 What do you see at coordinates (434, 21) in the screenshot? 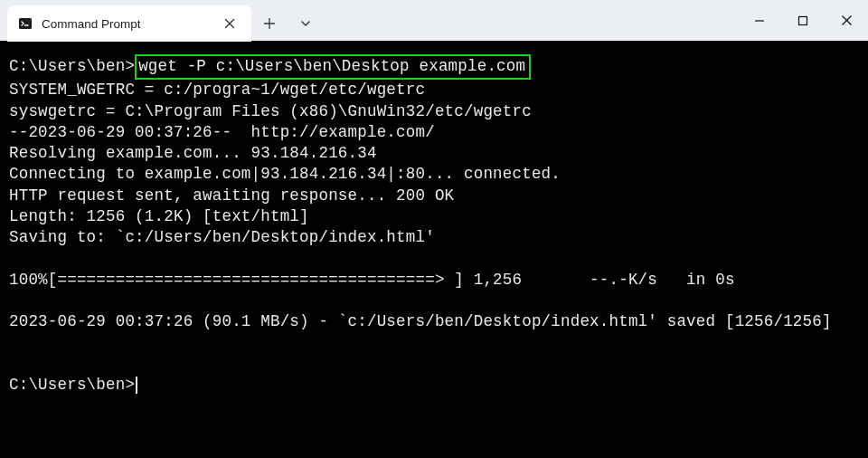
I see `titlebar: Command Prompt` at bounding box center [434, 21].